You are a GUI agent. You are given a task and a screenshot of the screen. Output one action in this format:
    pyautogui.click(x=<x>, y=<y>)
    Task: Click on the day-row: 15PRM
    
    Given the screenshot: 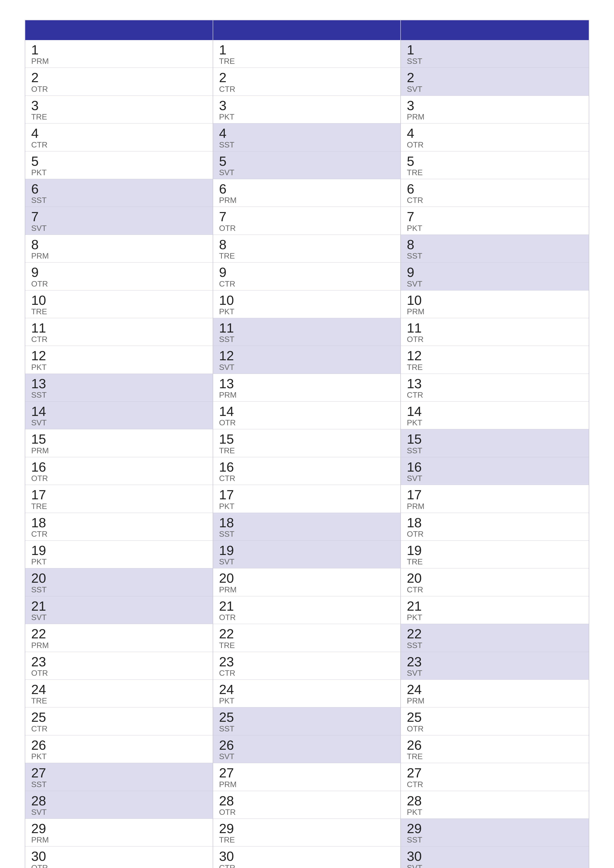 What is the action you would take?
    pyautogui.click(x=119, y=443)
    